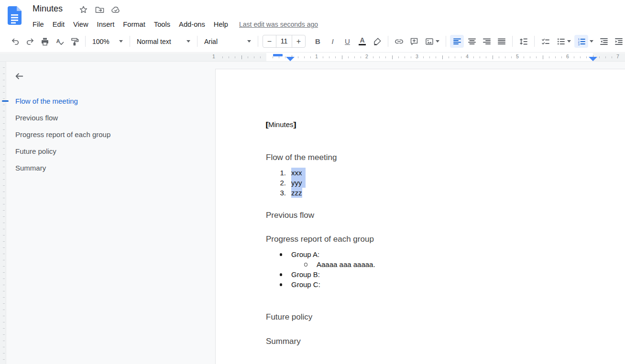  I want to click on list-text: Group C:, so click(306, 285).